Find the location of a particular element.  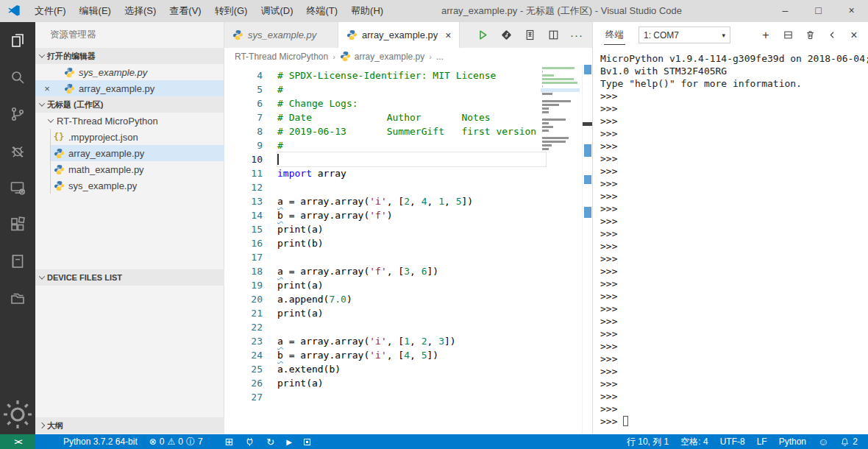

breadcrumb-symbol: ... is located at coordinates (440, 57).